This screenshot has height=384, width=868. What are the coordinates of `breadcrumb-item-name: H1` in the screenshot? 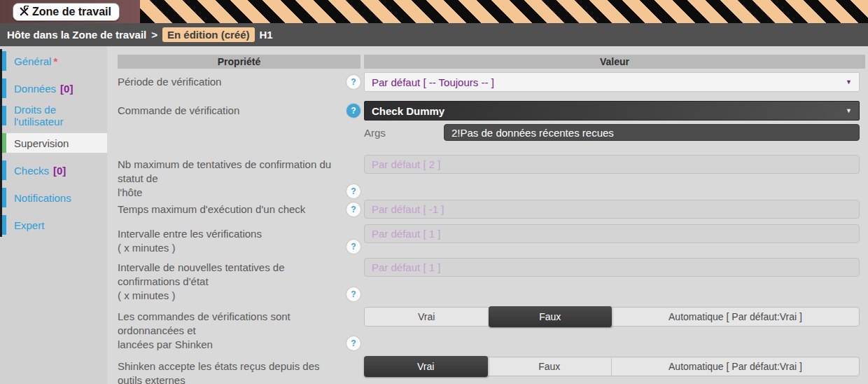 It's located at (266, 35).